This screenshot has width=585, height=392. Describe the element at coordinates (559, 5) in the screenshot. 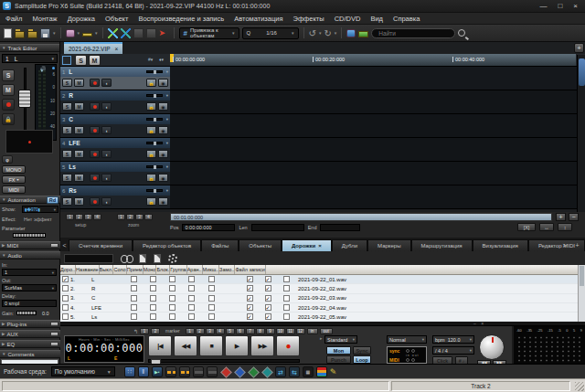

I see `maximize-button: □` at that location.